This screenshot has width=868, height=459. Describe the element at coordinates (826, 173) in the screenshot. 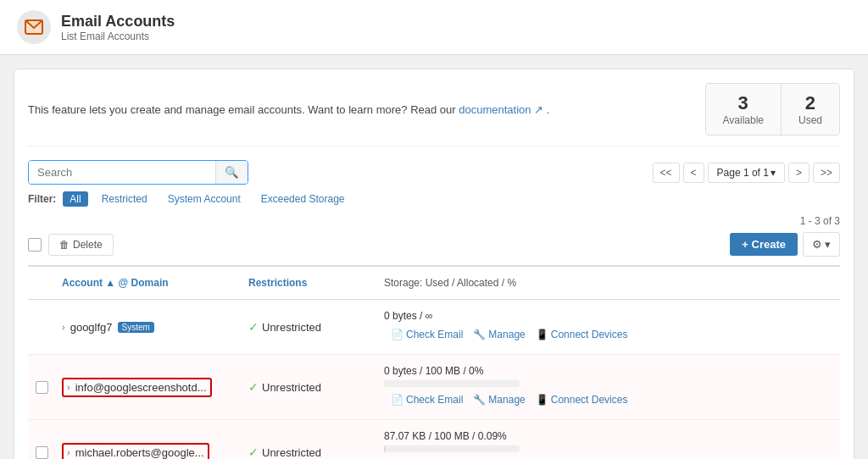

I see `last-page-button: >>` at that location.